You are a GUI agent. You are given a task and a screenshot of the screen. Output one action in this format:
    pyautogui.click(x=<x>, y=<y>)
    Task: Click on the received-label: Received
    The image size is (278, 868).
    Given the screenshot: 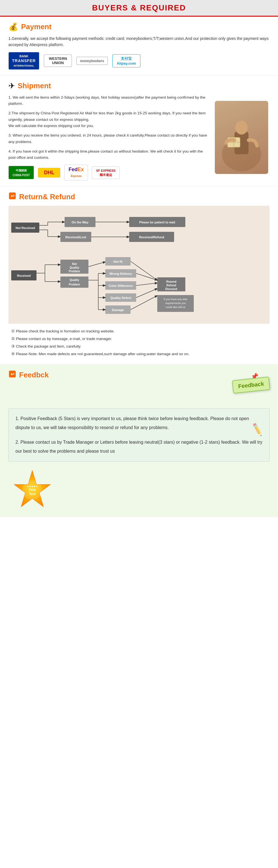 What is the action you would take?
    pyautogui.click(x=24, y=276)
    